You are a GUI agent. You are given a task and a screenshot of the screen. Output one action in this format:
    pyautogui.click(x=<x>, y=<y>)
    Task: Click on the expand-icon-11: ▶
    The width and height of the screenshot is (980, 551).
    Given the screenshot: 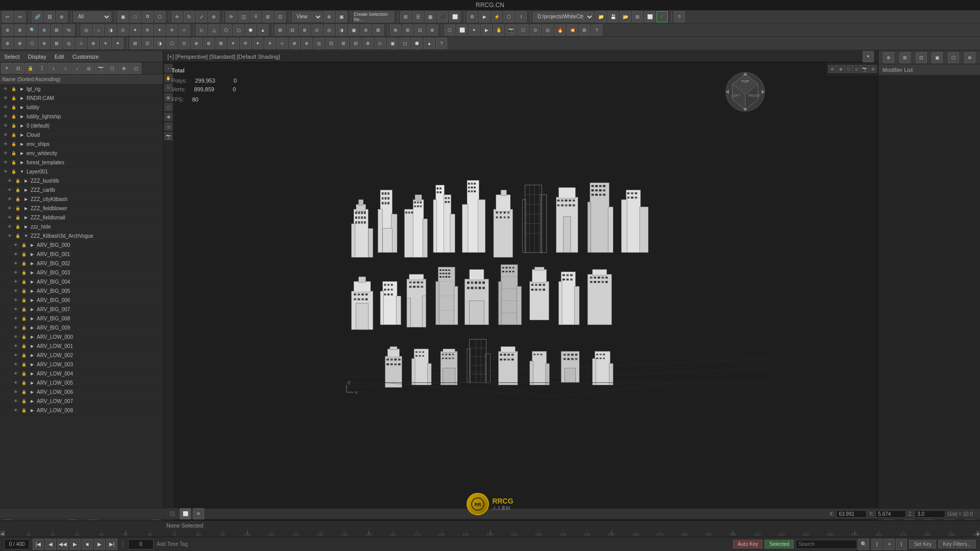 What is the action you would take?
    pyautogui.click(x=26, y=190)
    